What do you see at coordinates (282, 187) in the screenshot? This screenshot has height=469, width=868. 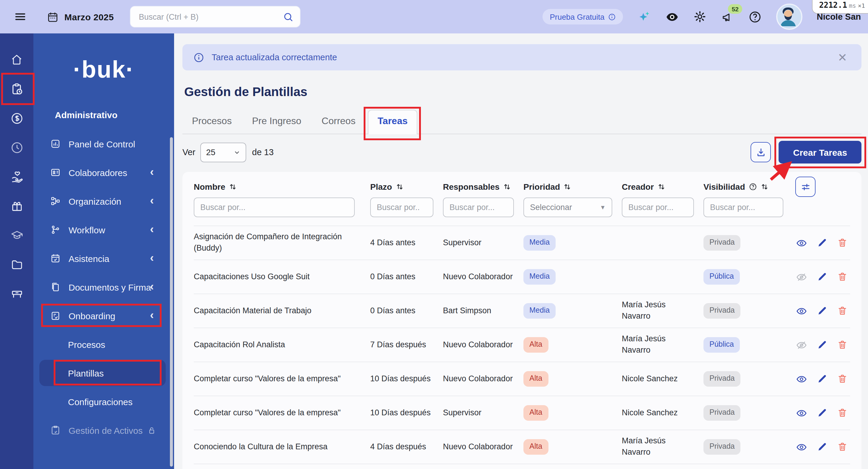 I see `column-header-nombre: Nombre` at bounding box center [282, 187].